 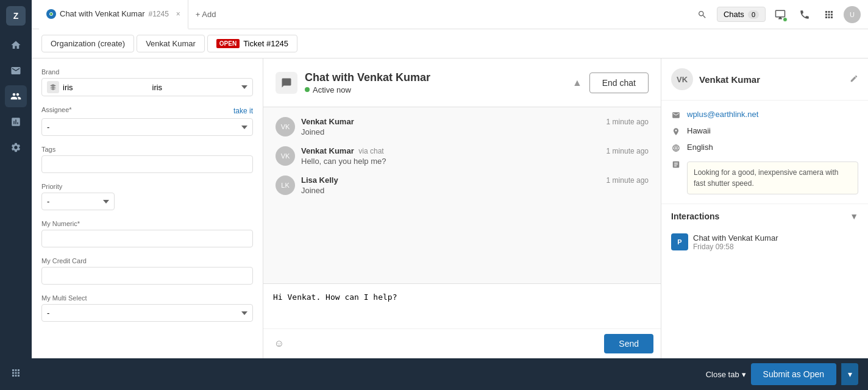 I want to click on edit-customer-icon, so click(x=854, y=79).